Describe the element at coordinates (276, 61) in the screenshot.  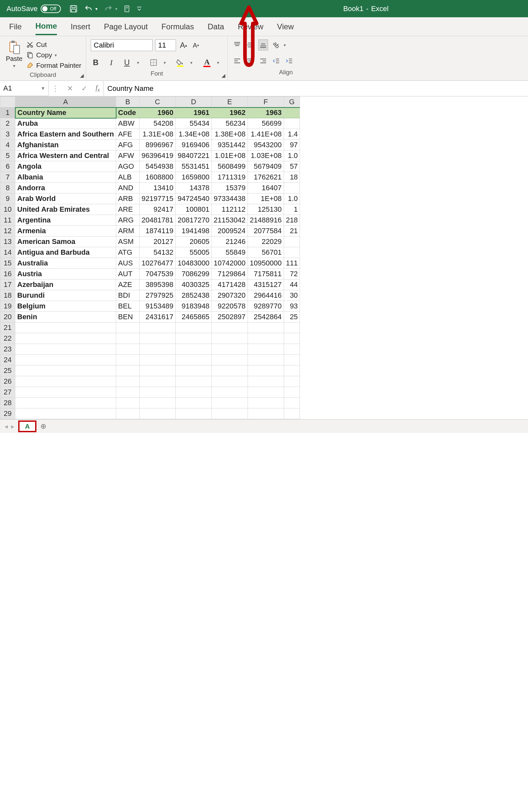
I see `decrease-indent-icon` at that location.